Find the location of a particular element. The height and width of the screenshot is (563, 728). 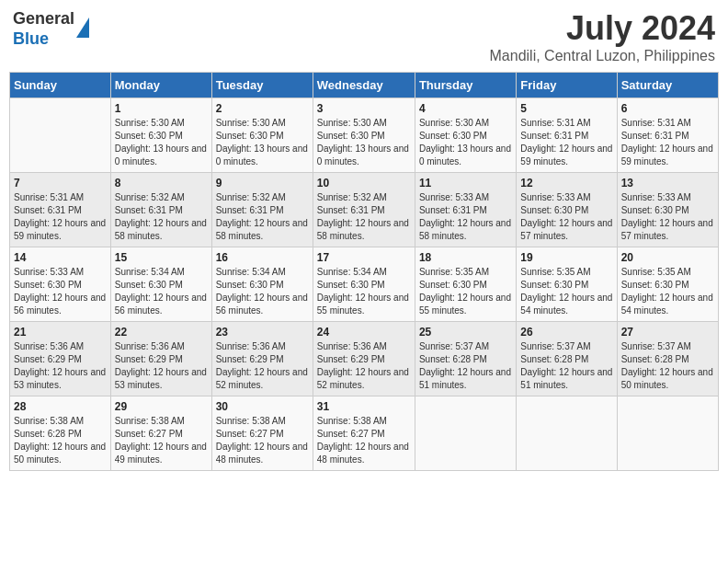

logo-blue-text: Blue is located at coordinates (31, 39).